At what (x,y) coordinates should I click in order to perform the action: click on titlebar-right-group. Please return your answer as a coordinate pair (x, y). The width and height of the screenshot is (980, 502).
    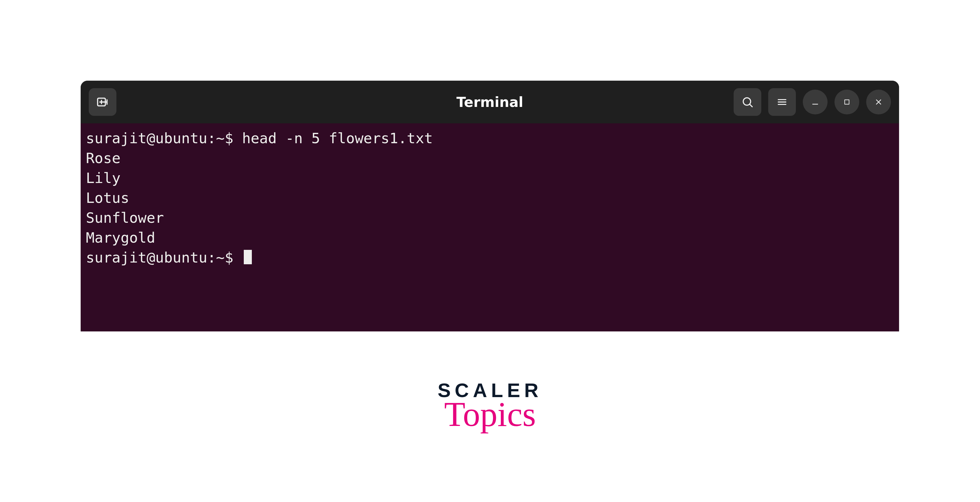
    Looking at the image, I should click on (812, 102).